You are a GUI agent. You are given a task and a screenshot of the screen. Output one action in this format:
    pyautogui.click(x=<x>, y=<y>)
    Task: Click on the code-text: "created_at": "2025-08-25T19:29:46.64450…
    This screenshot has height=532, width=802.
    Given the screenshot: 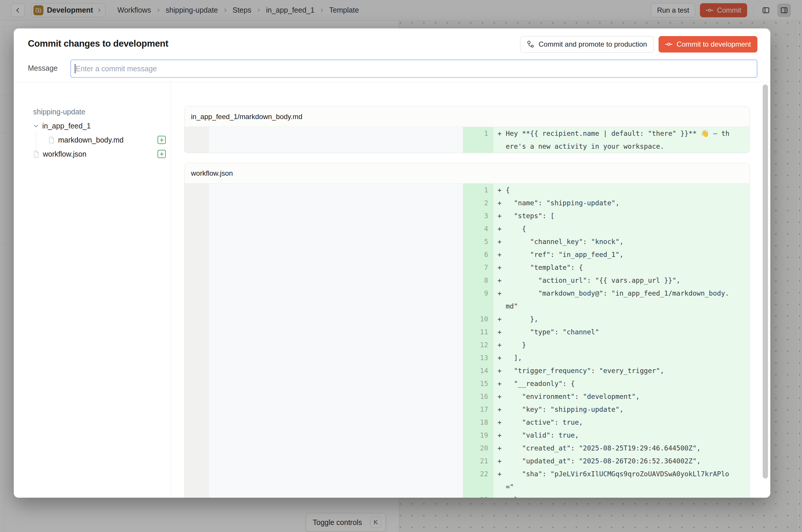 What is the action you would take?
    pyautogui.click(x=618, y=448)
    